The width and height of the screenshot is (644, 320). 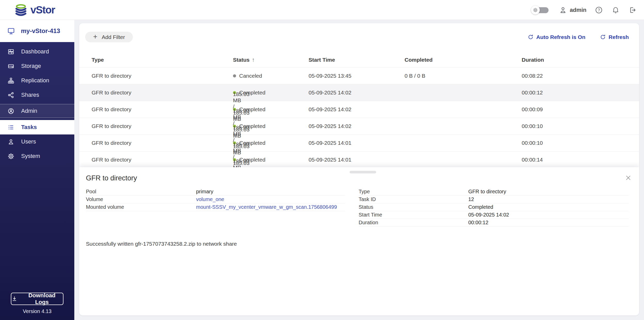 What do you see at coordinates (30, 156) in the screenshot?
I see `sidebar-item-label: System` at bounding box center [30, 156].